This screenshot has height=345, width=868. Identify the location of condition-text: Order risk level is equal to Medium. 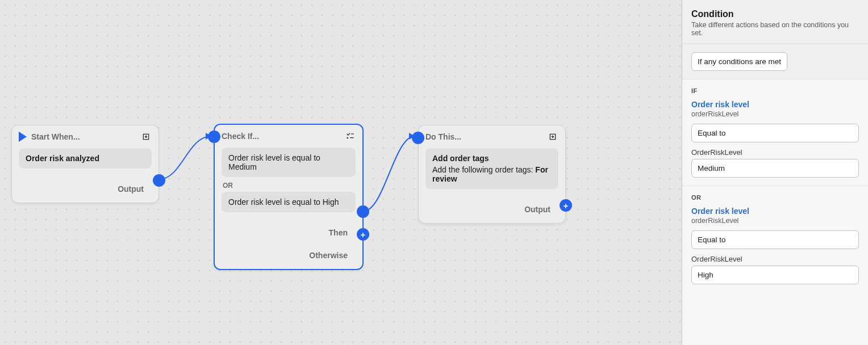
(274, 162).